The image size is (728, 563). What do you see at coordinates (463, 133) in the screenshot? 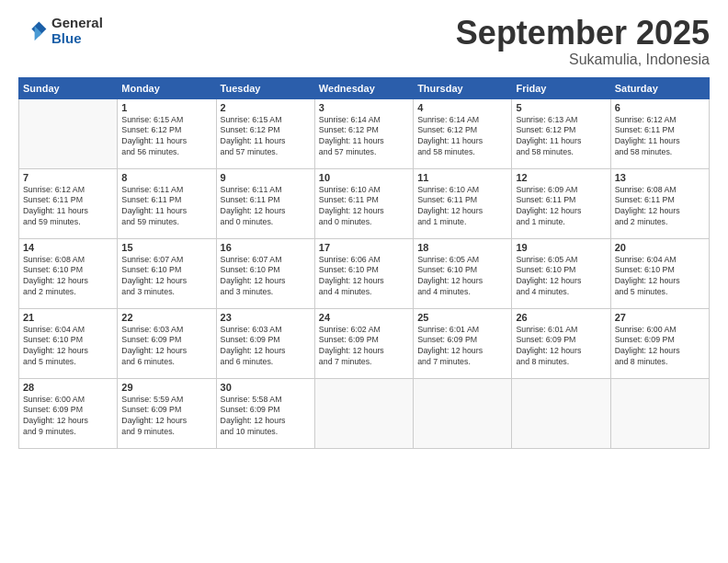
I see `calendar-cell: 4Sunrise: 6:14 AMSunset: 6:12 PMDaylight…` at bounding box center [463, 133].